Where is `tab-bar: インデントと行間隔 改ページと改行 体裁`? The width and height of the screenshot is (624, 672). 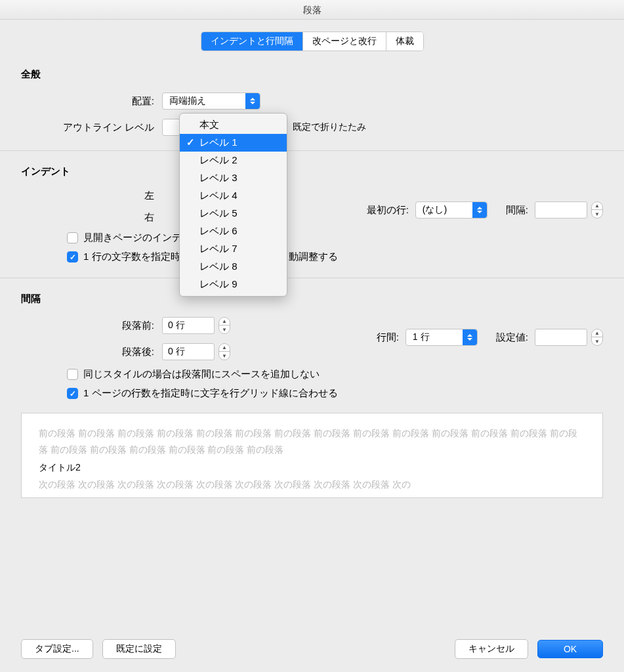
tab-bar: インデントと行間隔 改ページと改行 体裁 is located at coordinates (312, 41).